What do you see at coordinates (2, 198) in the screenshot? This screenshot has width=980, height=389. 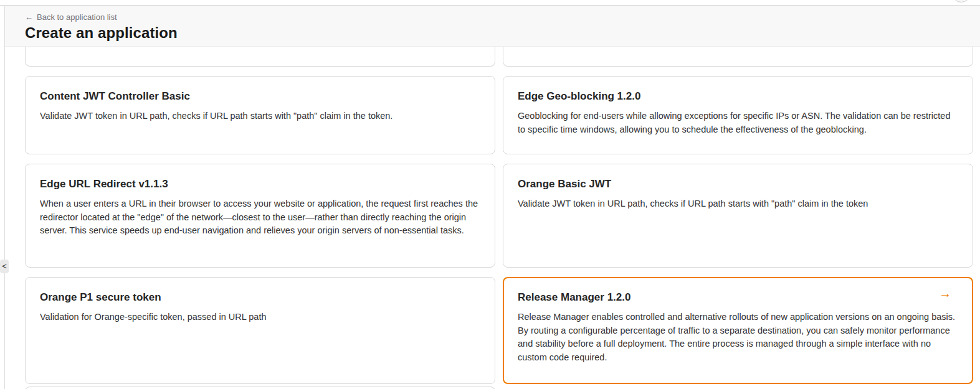 I see `sidebar-rail` at bounding box center [2, 198].